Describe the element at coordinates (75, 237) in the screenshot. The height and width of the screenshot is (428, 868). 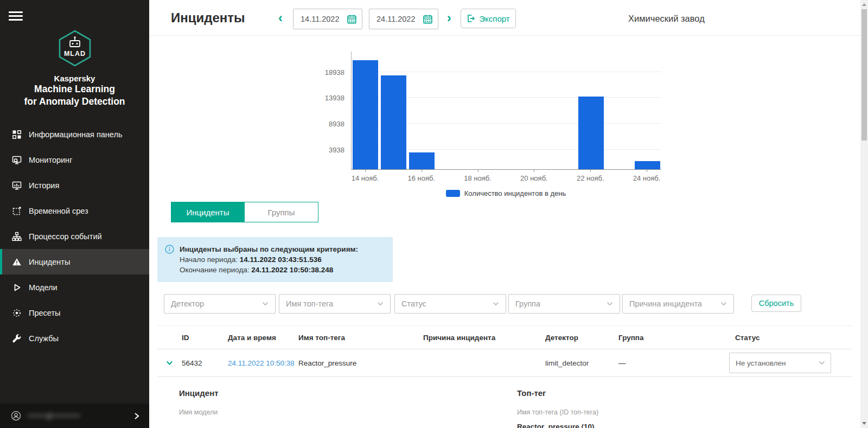
I see `sidebar-item-event-processor: Процессор событий` at that location.